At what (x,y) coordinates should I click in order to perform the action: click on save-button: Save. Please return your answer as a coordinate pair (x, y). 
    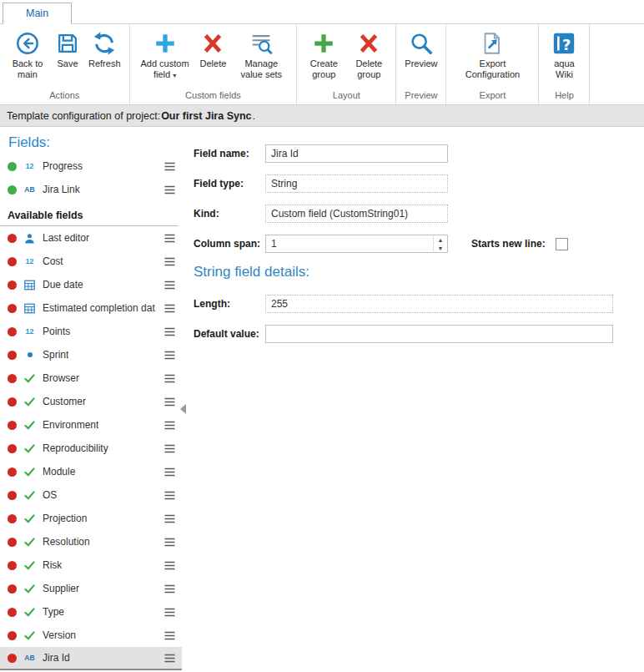
    Looking at the image, I should click on (68, 50).